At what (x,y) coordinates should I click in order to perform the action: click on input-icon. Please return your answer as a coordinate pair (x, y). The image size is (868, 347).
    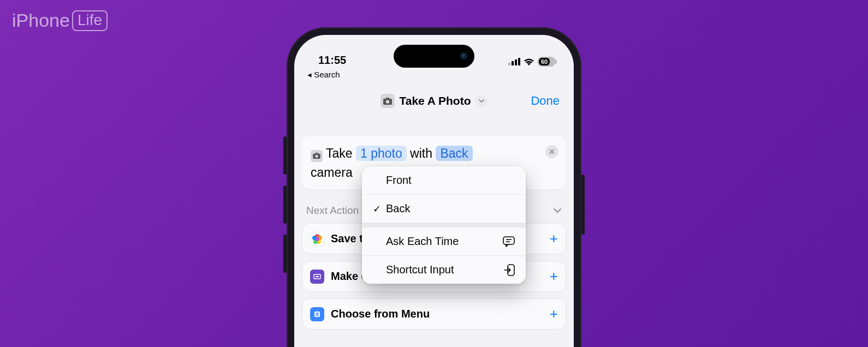
    Looking at the image, I should click on (509, 270).